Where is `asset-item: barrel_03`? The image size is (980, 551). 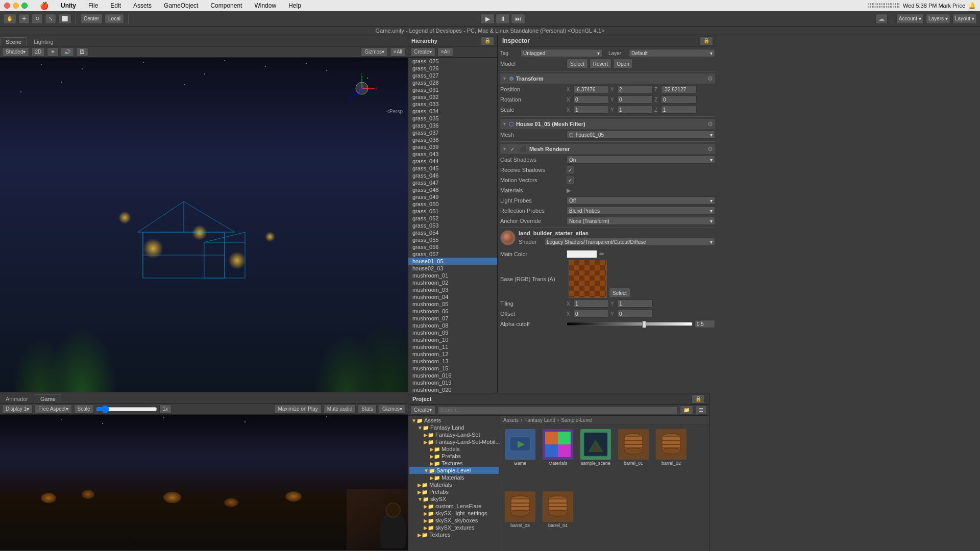 asset-item: barrel_03 is located at coordinates (520, 519).